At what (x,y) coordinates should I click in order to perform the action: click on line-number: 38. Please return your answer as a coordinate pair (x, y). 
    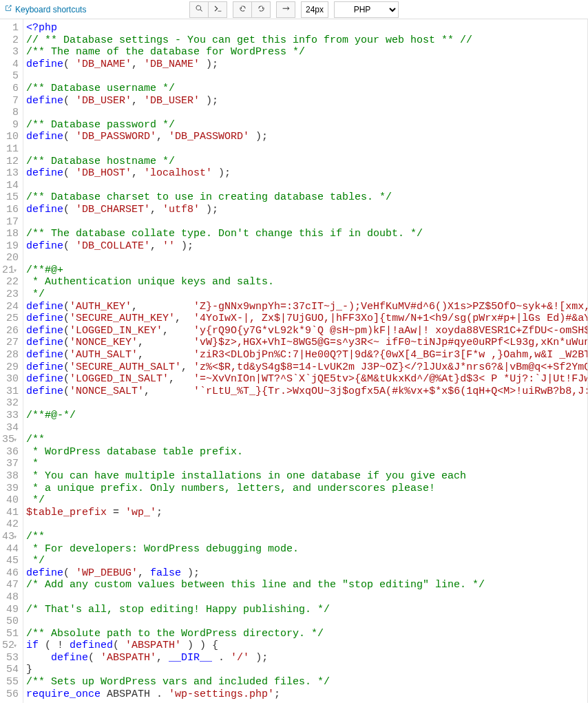
    Looking at the image, I should click on (10, 476).